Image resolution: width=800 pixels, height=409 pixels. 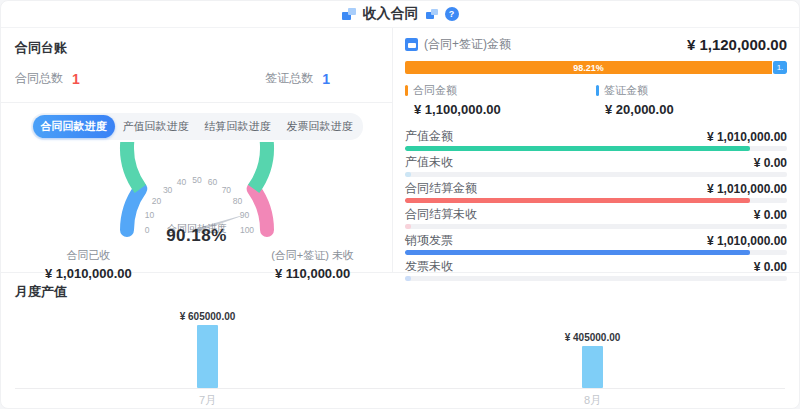 What do you see at coordinates (197, 126) in the screenshot?
I see `progress-tabs: 合同回款进度产值回款进度结算回款进度发票回款进度` at bounding box center [197, 126].